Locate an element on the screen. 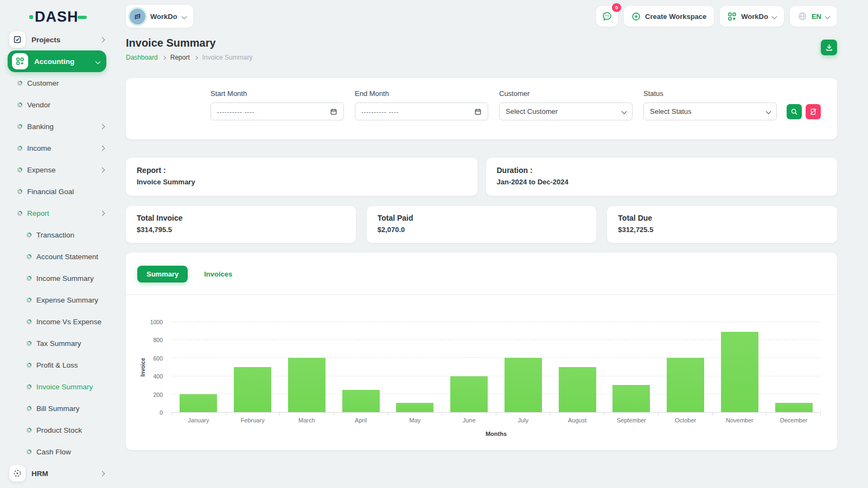 The width and height of the screenshot is (868, 488). bar-july is located at coordinates (523, 385).